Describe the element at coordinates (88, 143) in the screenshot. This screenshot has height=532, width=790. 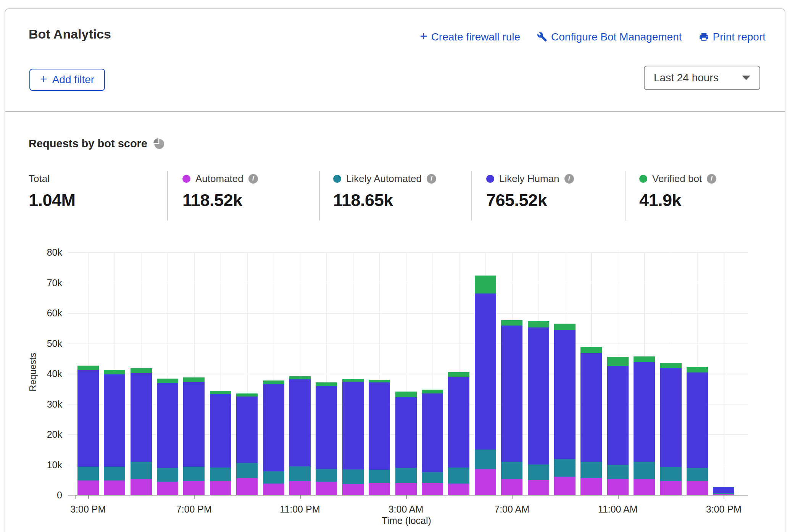
I see `section-heading-label: Requests by bot score` at that location.